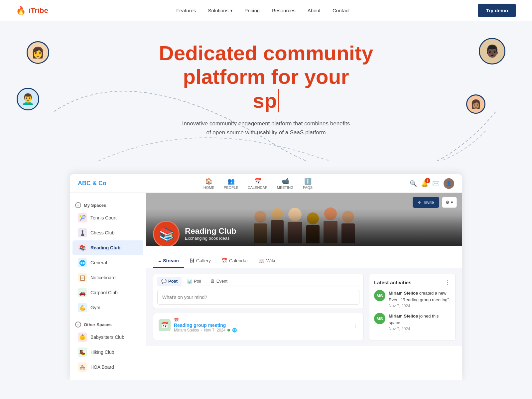  What do you see at coordinates (92, 184) in the screenshot?
I see `demo-brand: ABC & Co` at bounding box center [92, 184].